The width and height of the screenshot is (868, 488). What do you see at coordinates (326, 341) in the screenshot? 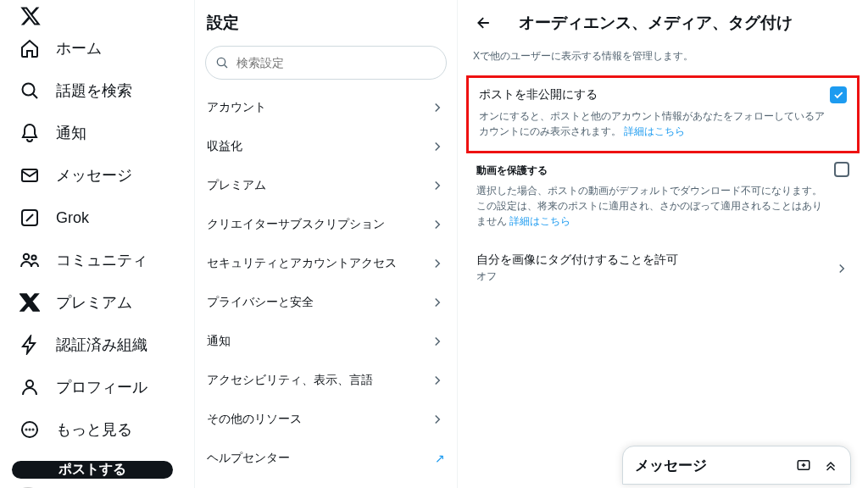
I see `settings-row-6: 通知` at bounding box center [326, 341].